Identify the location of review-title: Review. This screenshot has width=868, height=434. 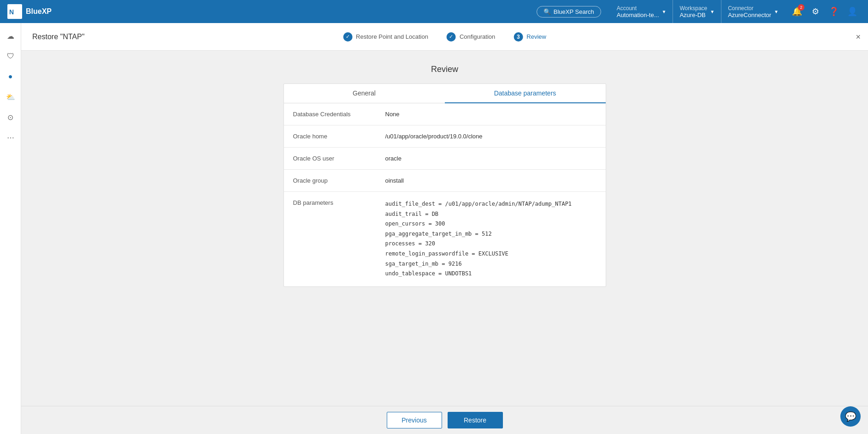
(444, 69).